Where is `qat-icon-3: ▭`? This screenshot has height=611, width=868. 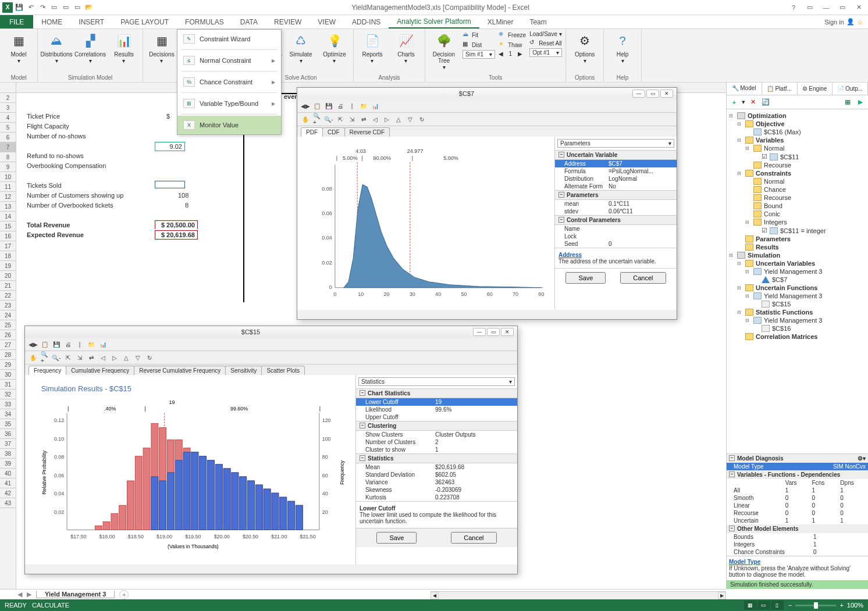
qat-icon-3: ▭ is located at coordinates (77, 8).